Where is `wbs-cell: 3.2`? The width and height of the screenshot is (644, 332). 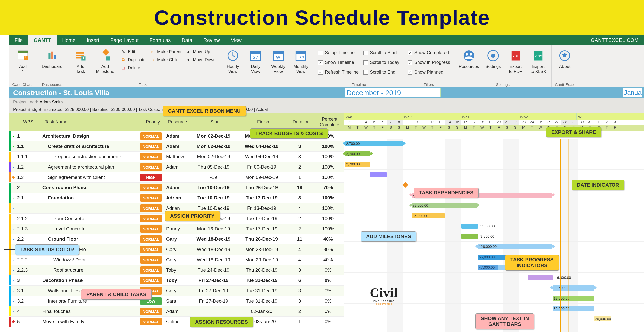
wbs-cell: 3.2 is located at coordinates (28, 301).